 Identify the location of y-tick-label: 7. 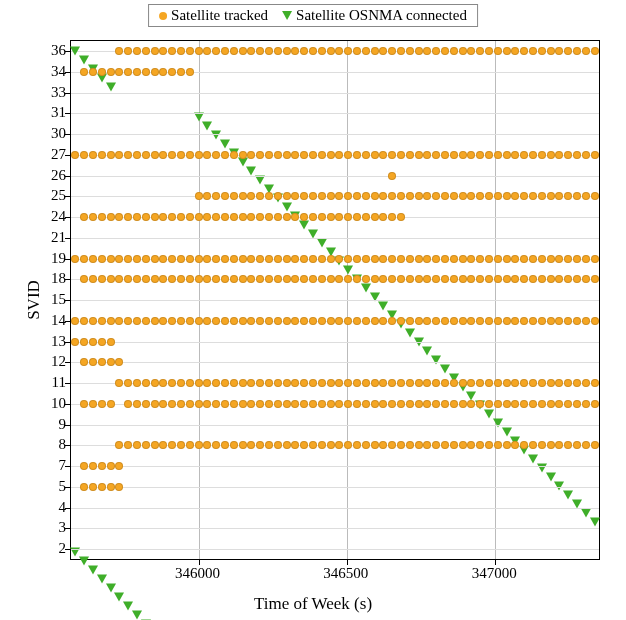
(63, 466).